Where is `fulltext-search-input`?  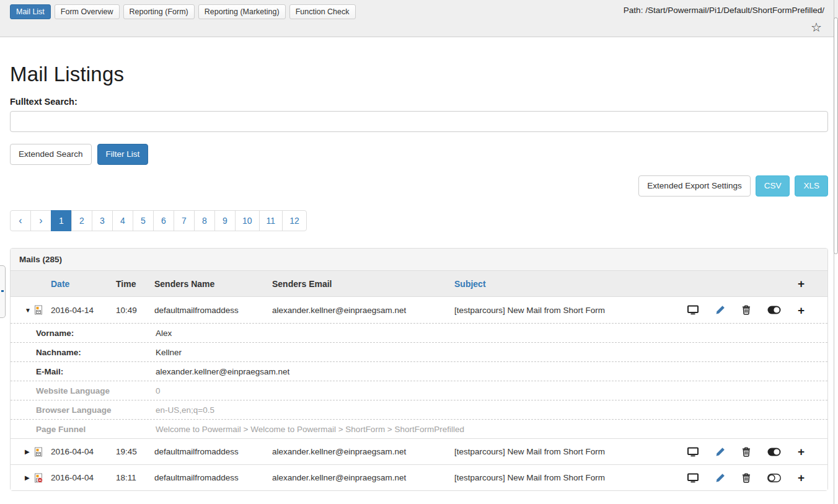 fulltext-search-input is located at coordinates (419, 122).